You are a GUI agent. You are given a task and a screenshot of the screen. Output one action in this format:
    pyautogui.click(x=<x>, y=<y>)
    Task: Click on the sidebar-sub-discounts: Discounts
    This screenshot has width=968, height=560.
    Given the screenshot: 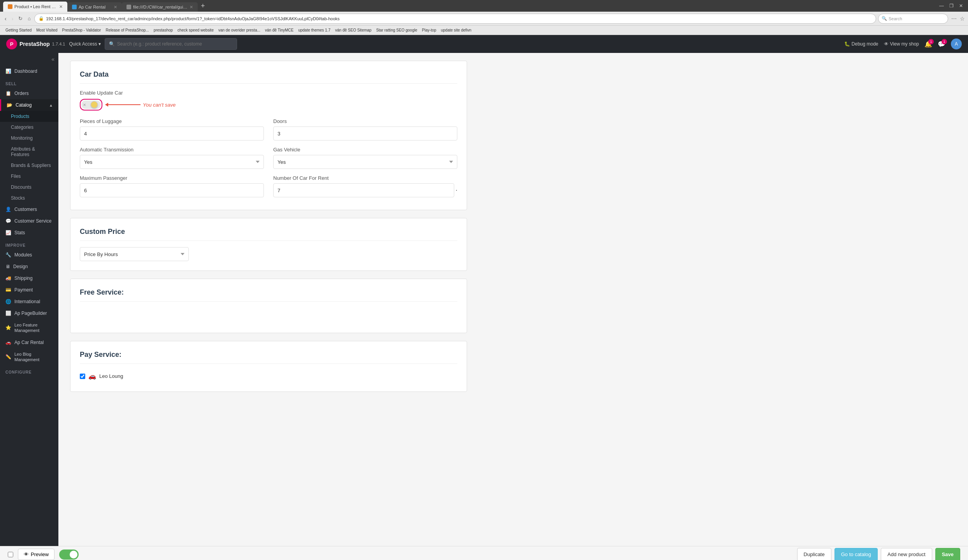 What is the action you would take?
    pyautogui.click(x=29, y=187)
    